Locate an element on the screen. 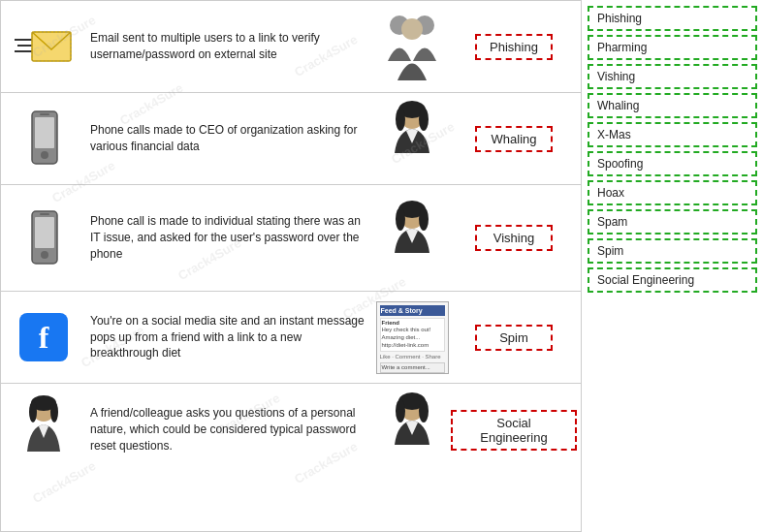 This screenshot has width=763, height=532. description-5: A friend/colleague asks you questions of… is located at coordinates (228, 429).